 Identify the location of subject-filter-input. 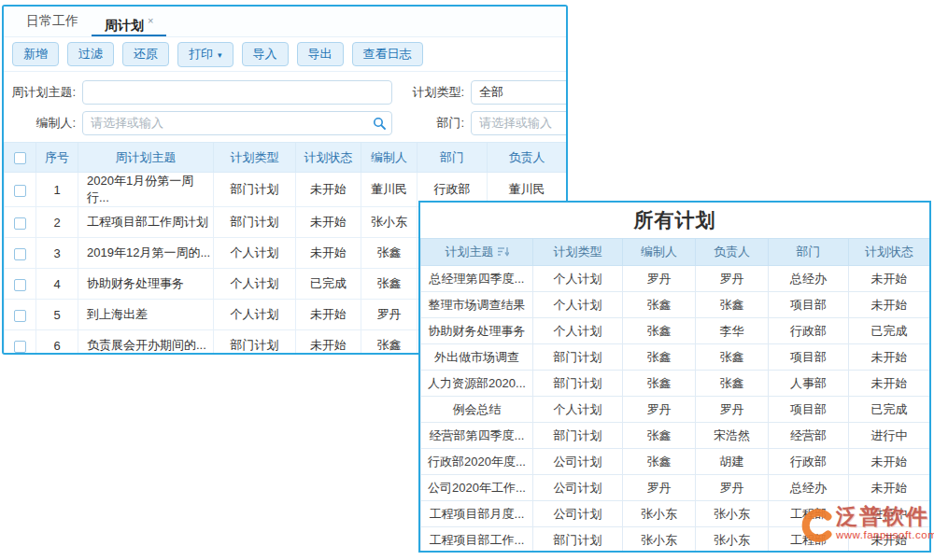
(237, 92).